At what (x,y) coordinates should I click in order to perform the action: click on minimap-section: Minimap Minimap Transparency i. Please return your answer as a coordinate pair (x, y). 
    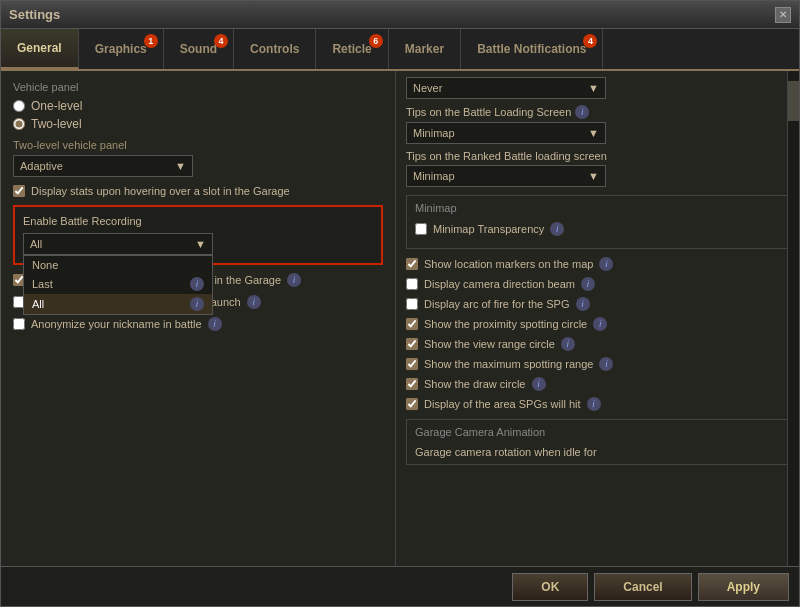
    Looking at the image, I should click on (598, 222).